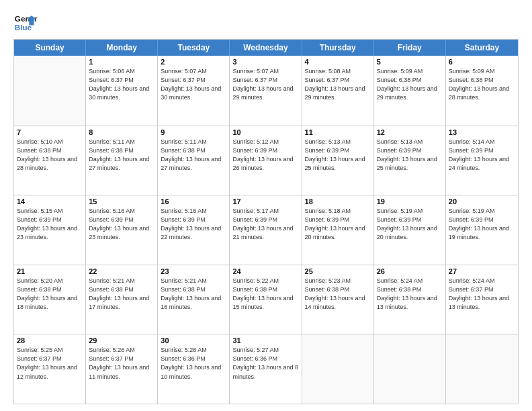 This screenshot has width=532, height=411. What do you see at coordinates (122, 132) in the screenshot?
I see `day-number: 8` at bounding box center [122, 132].